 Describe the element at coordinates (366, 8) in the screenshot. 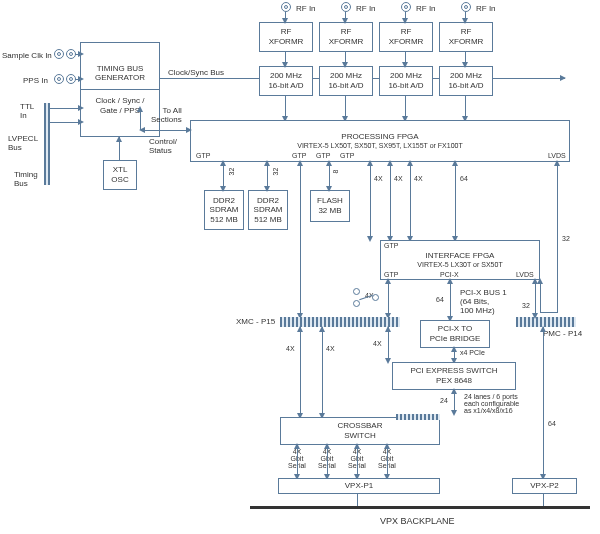

I see `rf-in-label-2: RF In` at that location.